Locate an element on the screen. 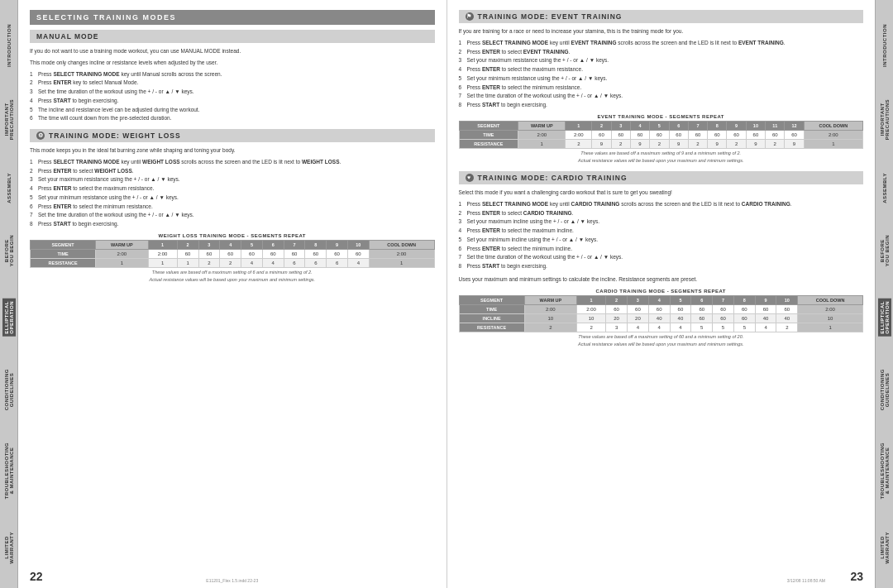 The image size is (893, 588). left-tab-troubleshooting: Troubleshooting& Maintenance is located at coordinates (9, 471).